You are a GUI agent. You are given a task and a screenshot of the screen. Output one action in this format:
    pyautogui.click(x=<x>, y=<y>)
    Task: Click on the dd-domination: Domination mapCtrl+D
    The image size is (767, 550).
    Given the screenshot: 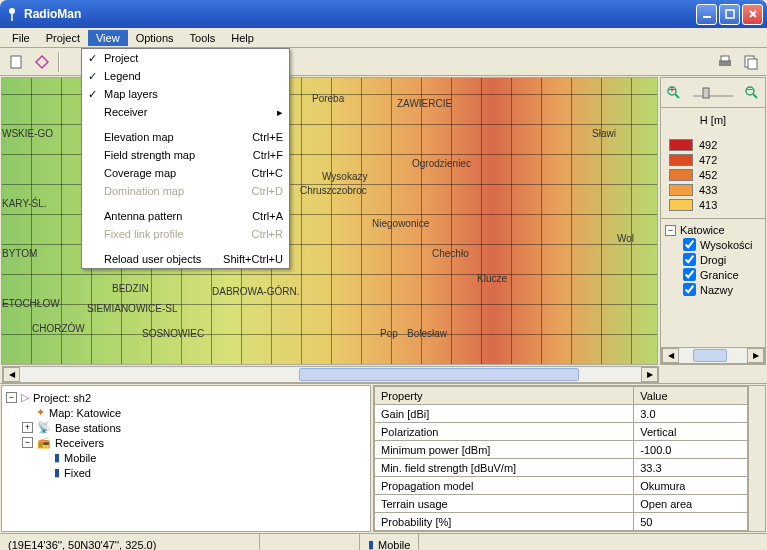 What is the action you would take?
    pyautogui.click(x=186, y=191)
    